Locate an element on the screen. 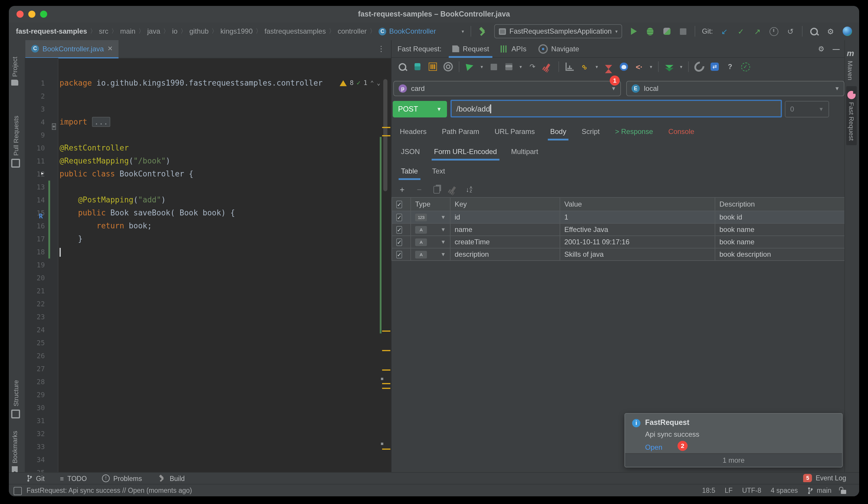 Image resolution: width=868 pixels, height=504 pixels. code-line: 12public class BookController { is located at coordinates (208, 174).